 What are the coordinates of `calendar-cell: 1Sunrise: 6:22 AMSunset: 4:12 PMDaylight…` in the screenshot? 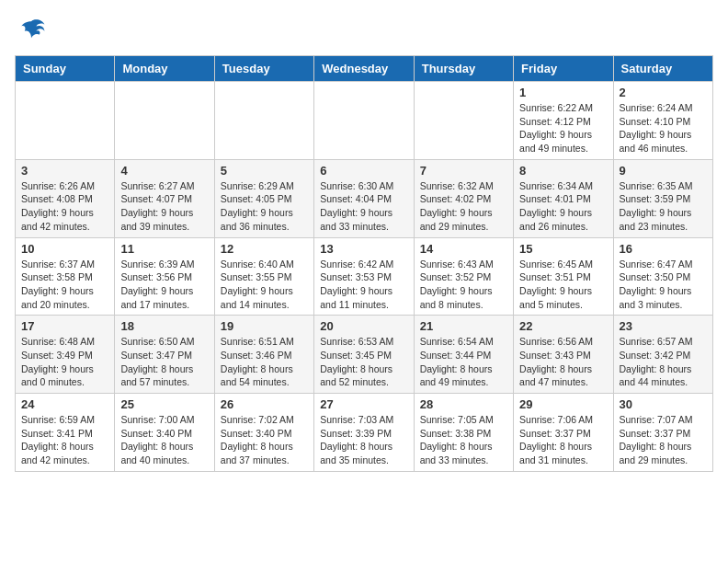 It's located at (563, 121).